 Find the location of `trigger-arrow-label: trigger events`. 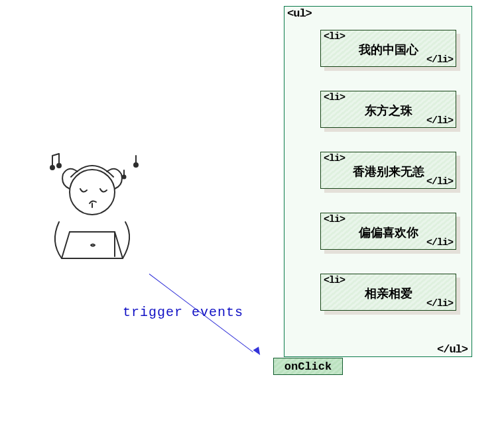

trigger-arrow-label: trigger events is located at coordinates (183, 313).